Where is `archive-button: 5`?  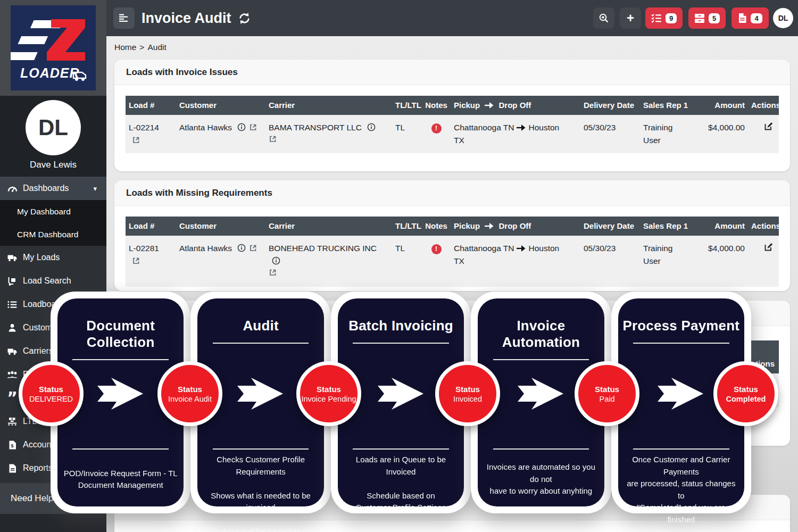 archive-button: 5 is located at coordinates (707, 18).